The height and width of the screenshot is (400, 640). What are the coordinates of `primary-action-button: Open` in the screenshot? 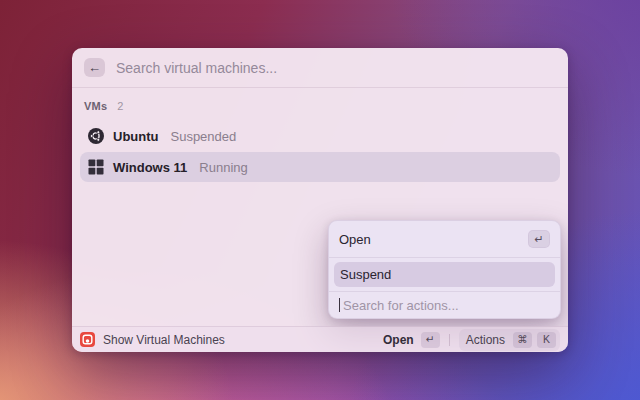 It's located at (398, 340).